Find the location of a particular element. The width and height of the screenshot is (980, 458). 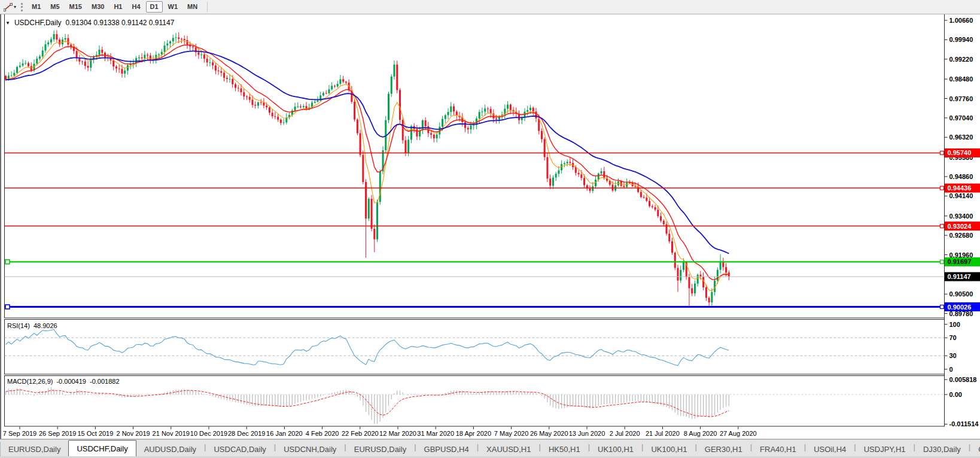

date-label: 12 Mar 2020 is located at coordinates (398, 433).